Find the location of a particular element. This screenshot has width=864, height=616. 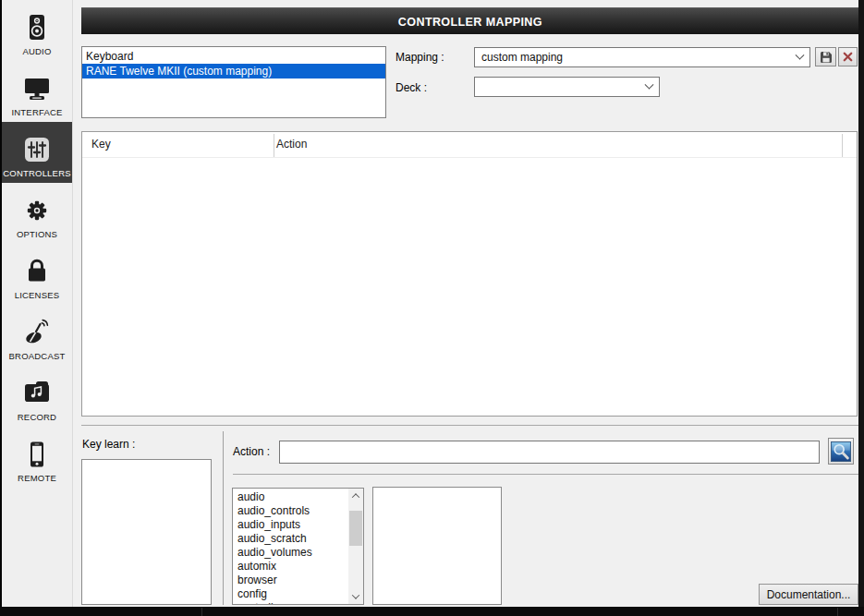

list-item: automix is located at coordinates (290, 567).